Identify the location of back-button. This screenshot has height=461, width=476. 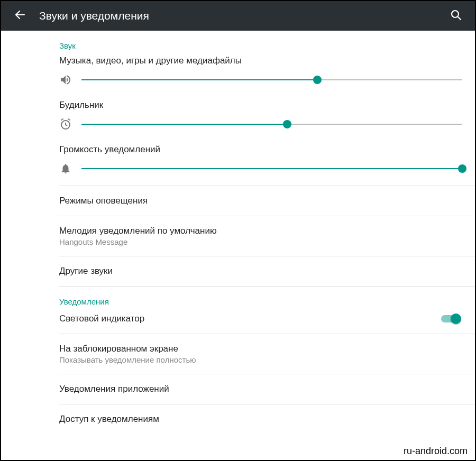
(20, 16).